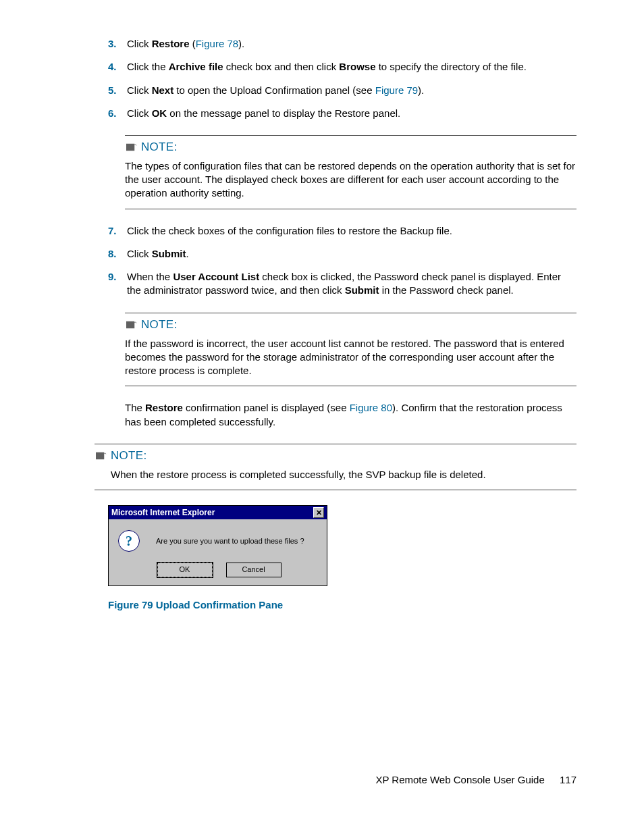  Describe the element at coordinates (117, 90) in the screenshot. I see `step-number: 5.` at that location.